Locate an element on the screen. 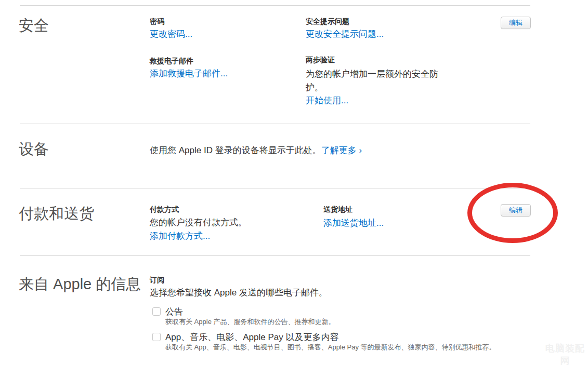 The width and height of the screenshot is (588, 365). change-security-questions-link: 更改安全提示问题... is located at coordinates (345, 34).